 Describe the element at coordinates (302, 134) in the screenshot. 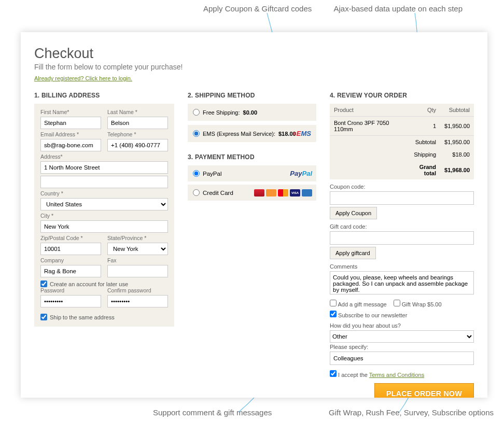

I see `ems-logo-icon: ≡EMS` at that location.